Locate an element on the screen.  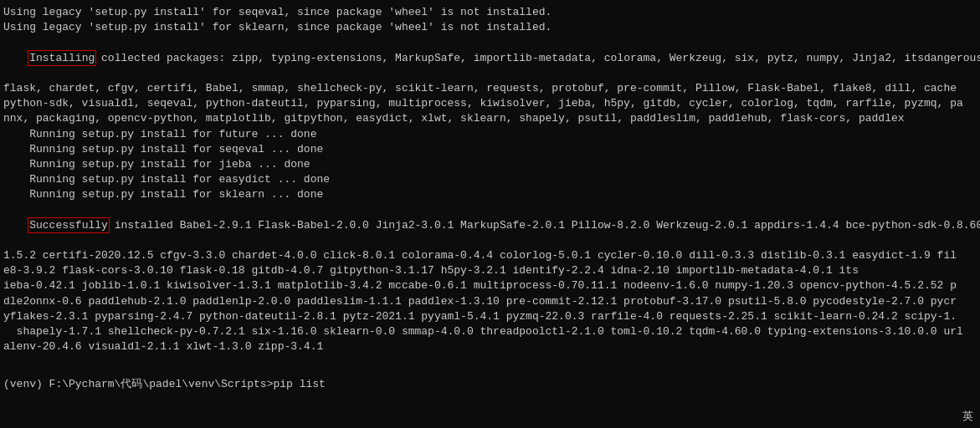
line-10: Running setup.py install for easydict ..… is located at coordinates (490, 180).